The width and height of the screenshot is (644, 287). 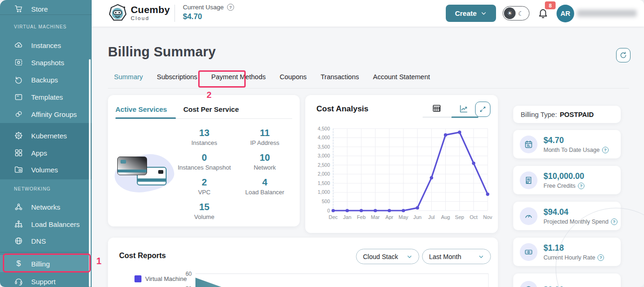 What do you see at coordinates (204, 168) in the screenshot?
I see `stat-label: Instances Snapshot` at bounding box center [204, 168].